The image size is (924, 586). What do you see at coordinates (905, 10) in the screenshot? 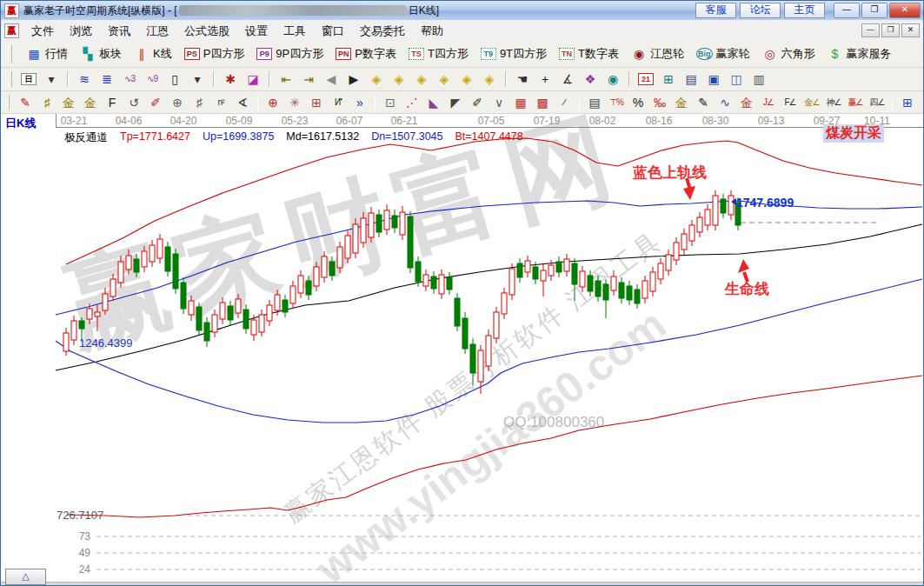
I see `close-button: ✕` at bounding box center [905, 10].